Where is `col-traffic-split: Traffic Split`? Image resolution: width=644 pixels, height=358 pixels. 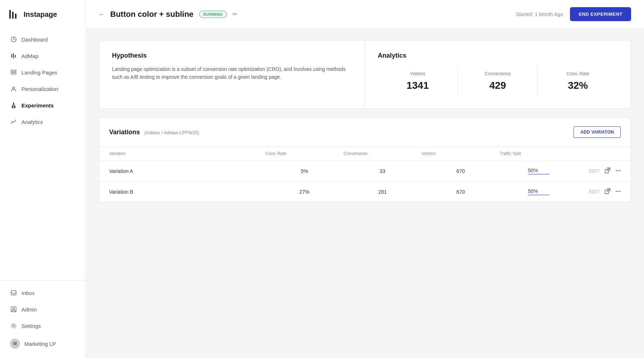 col-traffic-split: Traffic Split is located at coordinates (539, 154).